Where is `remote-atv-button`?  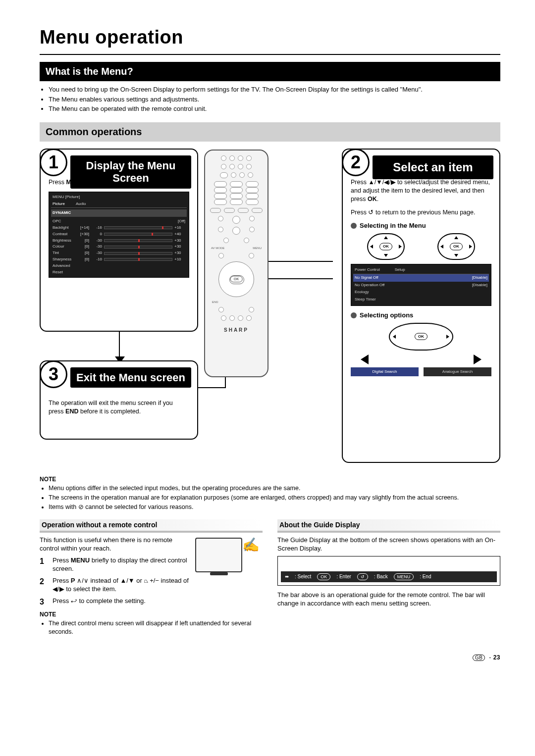
remote-atv-button is located at coordinates (215, 210).